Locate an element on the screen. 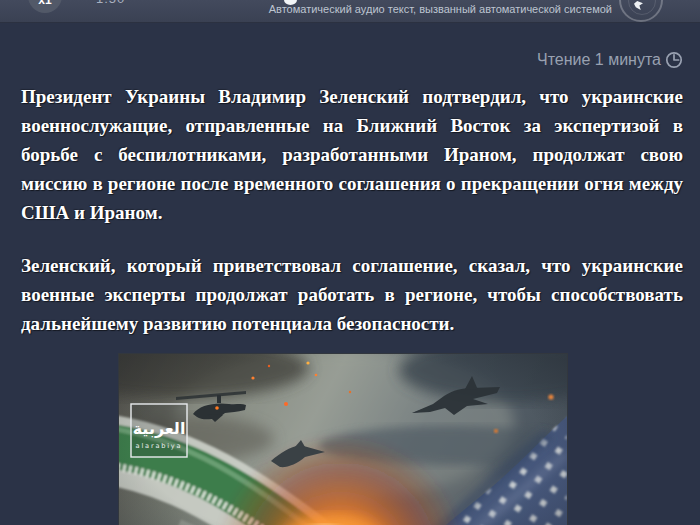 This screenshot has height=525, width=700. reading-time-label: Чтение 1 минута is located at coordinates (599, 60).